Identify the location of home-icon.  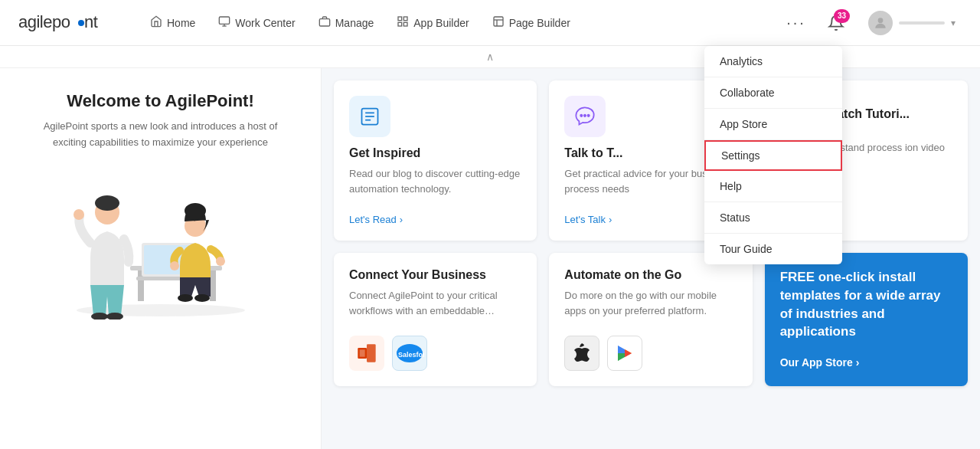
(156, 23).